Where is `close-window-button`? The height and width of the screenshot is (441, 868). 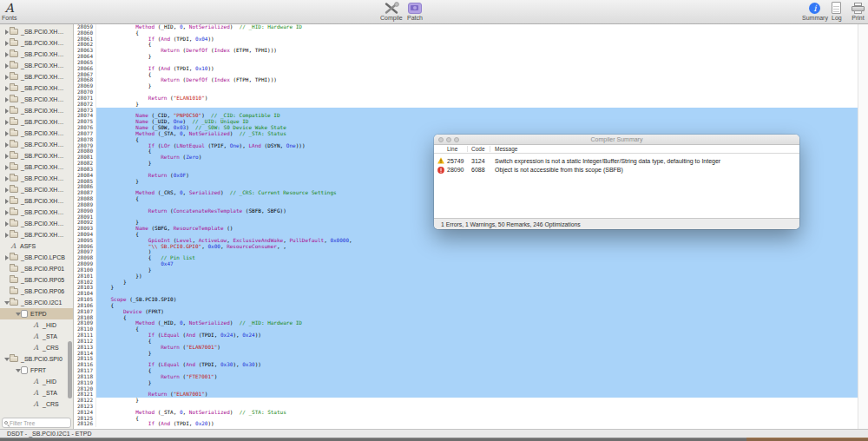 close-window-button is located at coordinates (441, 140).